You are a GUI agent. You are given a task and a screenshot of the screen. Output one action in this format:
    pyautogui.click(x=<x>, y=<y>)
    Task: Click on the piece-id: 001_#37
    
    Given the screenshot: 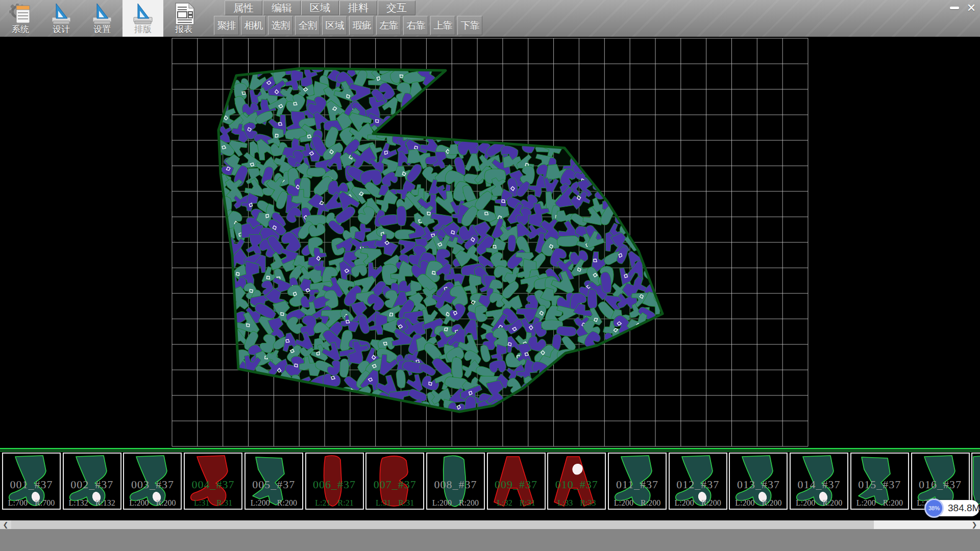 What is the action you would take?
    pyautogui.click(x=32, y=485)
    